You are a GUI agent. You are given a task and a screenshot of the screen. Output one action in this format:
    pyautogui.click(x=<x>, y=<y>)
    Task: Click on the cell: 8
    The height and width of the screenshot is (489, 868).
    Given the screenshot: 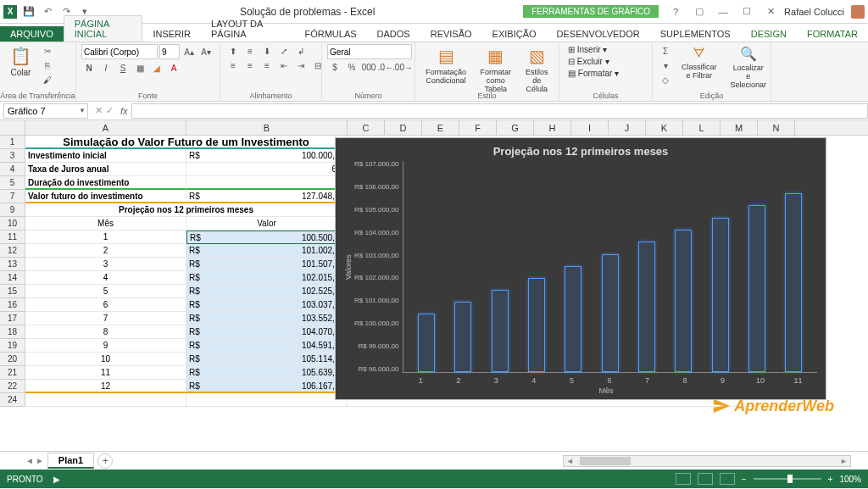 What is the action you would take?
    pyautogui.click(x=106, y=332)
    